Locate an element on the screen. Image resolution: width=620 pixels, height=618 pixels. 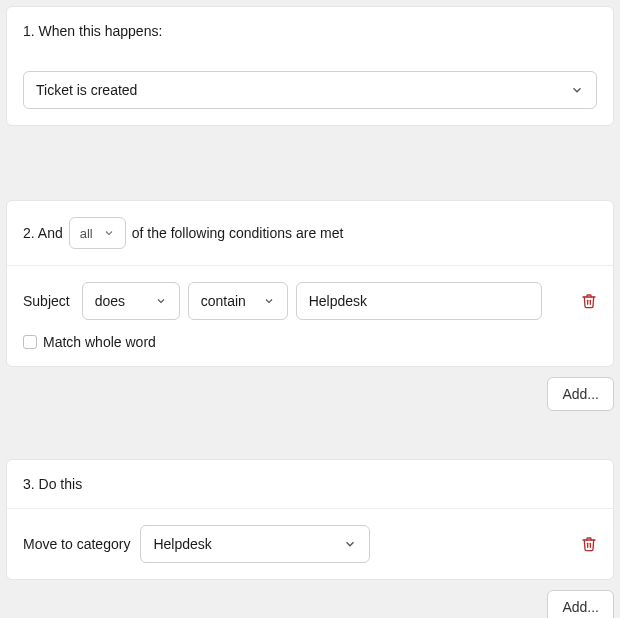
trigger-event-value: Ticket is created is located at coordinates (86, 90).